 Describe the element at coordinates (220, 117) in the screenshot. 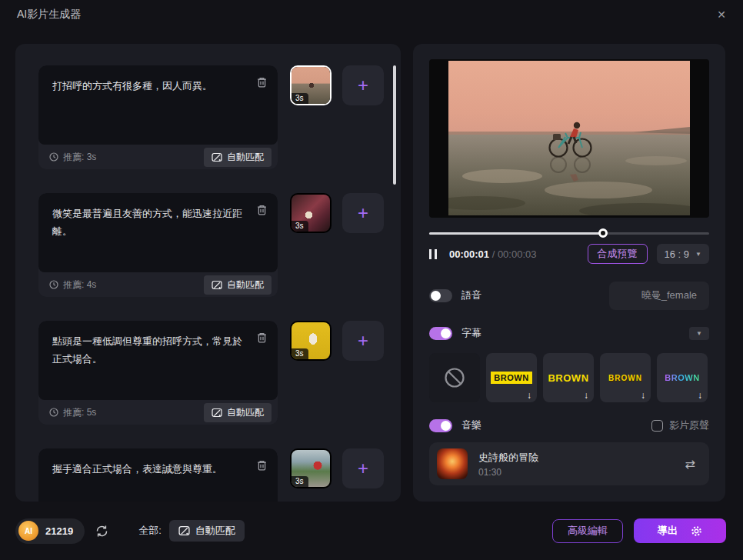

I see `script-segment-row: 打招呼的方式有很多種，因人而異。 推薦: 3s 自動匹配 3s +` at that location.